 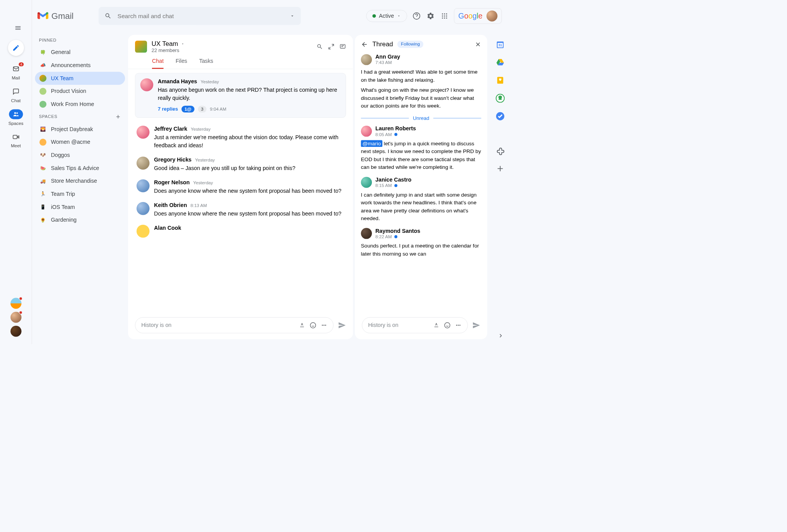 I want to click on following-chip: Following, so click(x=410, y=44).